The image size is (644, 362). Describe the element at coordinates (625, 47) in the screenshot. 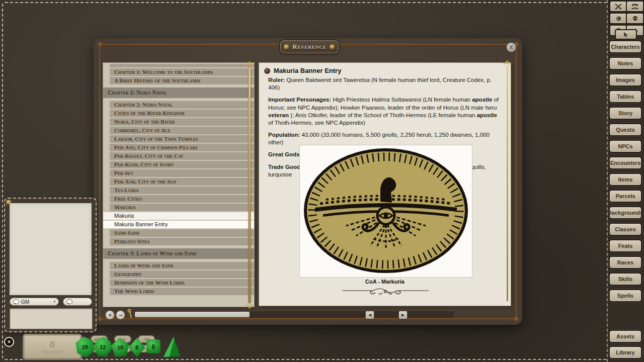

I see `sidebar-button-characters: Characters` at that location.